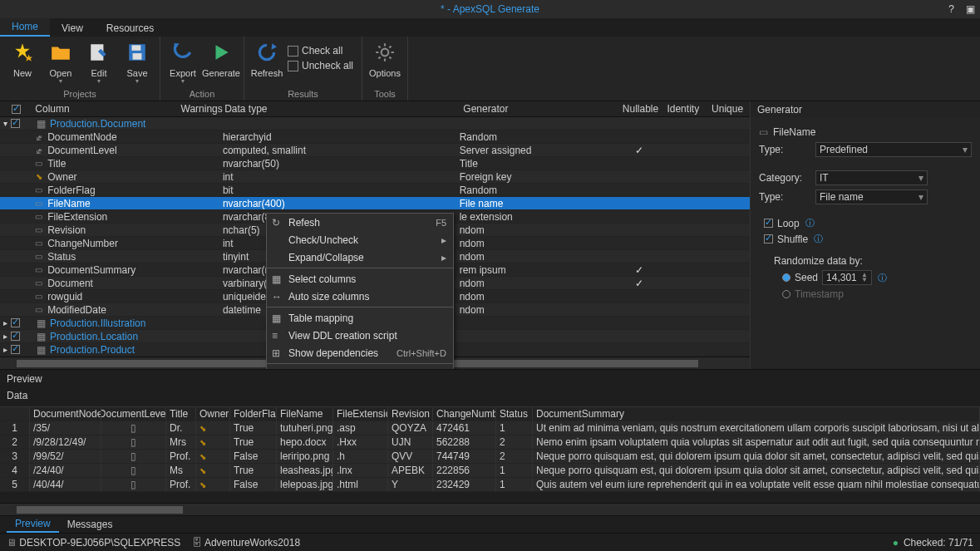 The height and width of the screenshot is (551, 980). Describe the element at coordinates (61, 63) in the screenshot. I see `open-button: Open▼` at that location.